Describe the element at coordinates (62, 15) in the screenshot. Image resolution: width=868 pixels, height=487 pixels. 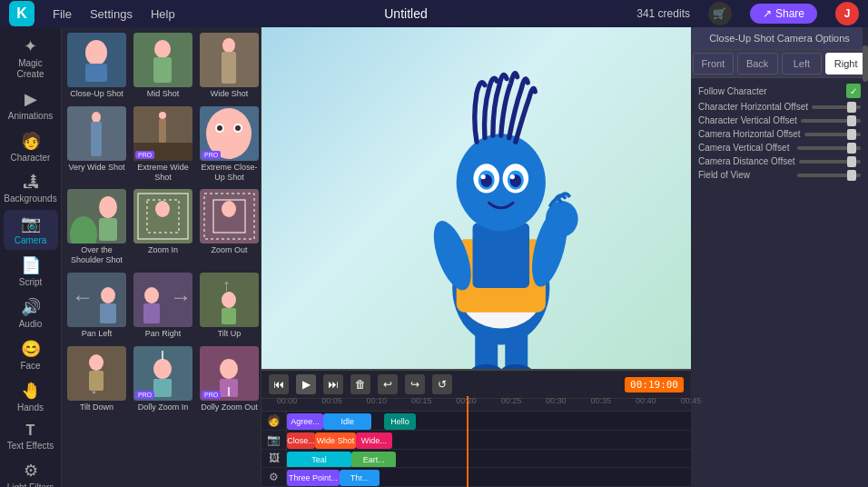
I see `menu-file: File` at that location.